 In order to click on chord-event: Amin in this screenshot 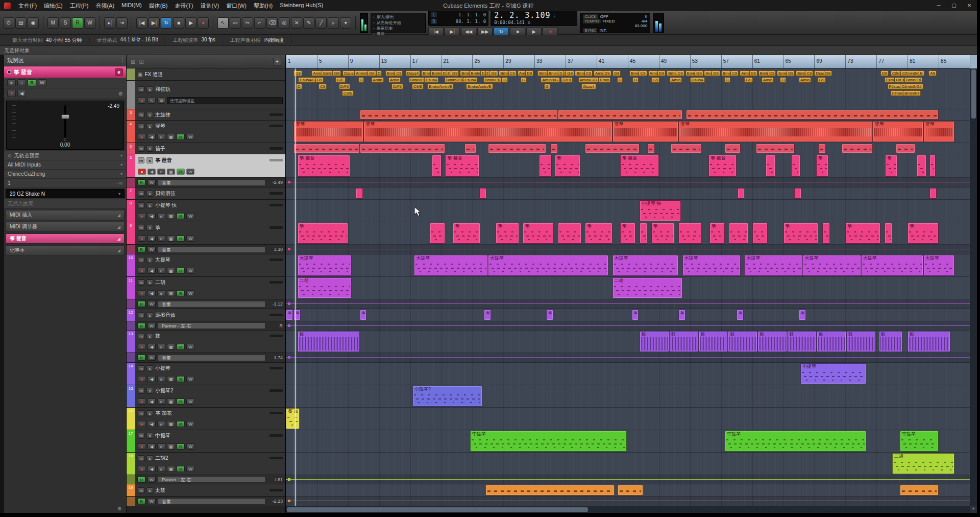, I will do `click(768, 80)`.